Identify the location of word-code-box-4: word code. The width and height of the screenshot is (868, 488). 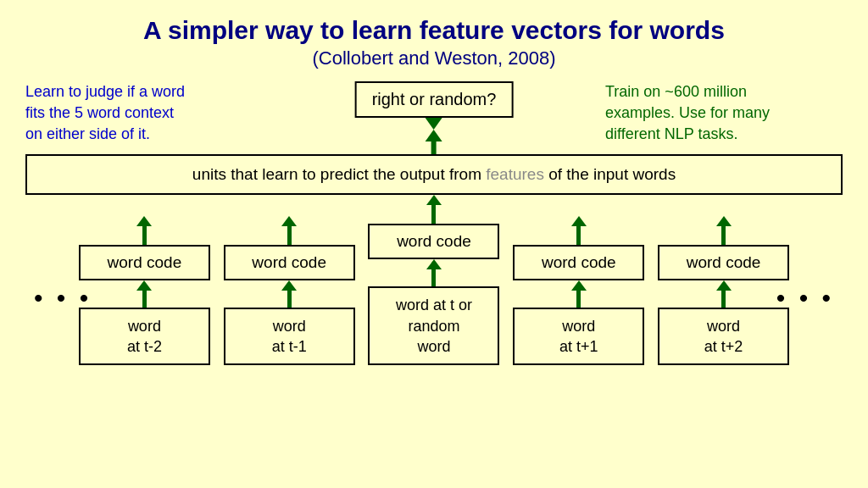
(578, 263).